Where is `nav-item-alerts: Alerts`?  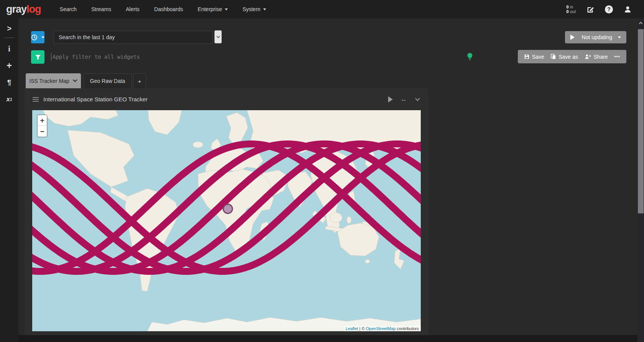 nav-item-alerts: Alerts is located at coordinates (133, 9).